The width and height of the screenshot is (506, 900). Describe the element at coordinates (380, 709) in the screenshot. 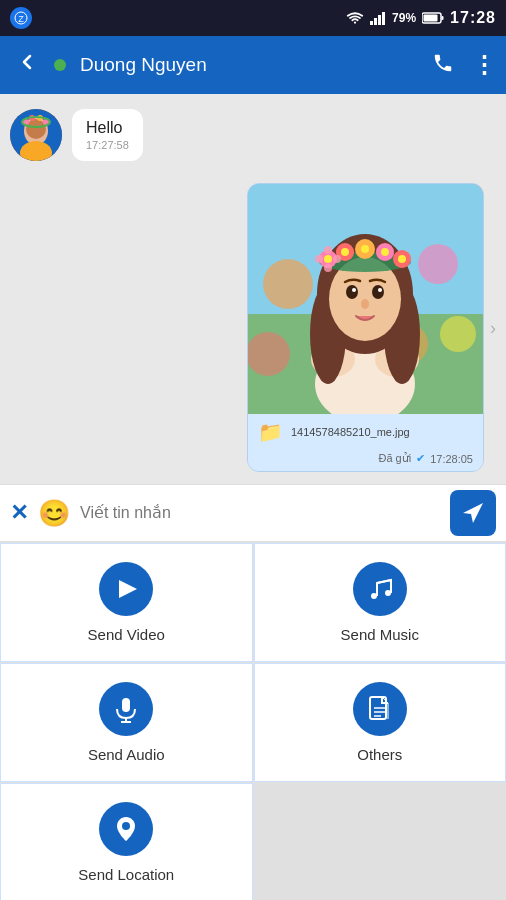

I see `others-icon-circle` at that location.